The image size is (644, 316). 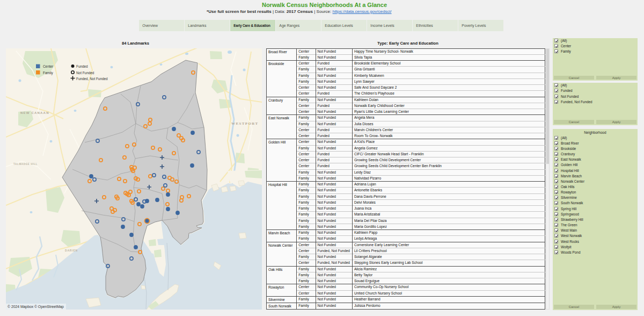 What do you see at coordinates (71, 250) in the screenshot?
I see `svg-text: DARIEN` at bounding box center [71, 250].